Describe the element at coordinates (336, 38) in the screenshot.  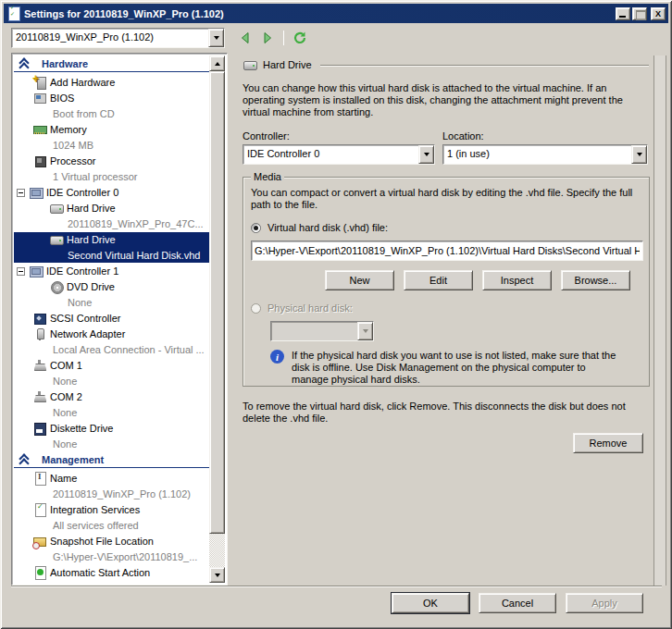
I see `toolbar: 20110819_WinXP_Pro (1.102)` at that location.